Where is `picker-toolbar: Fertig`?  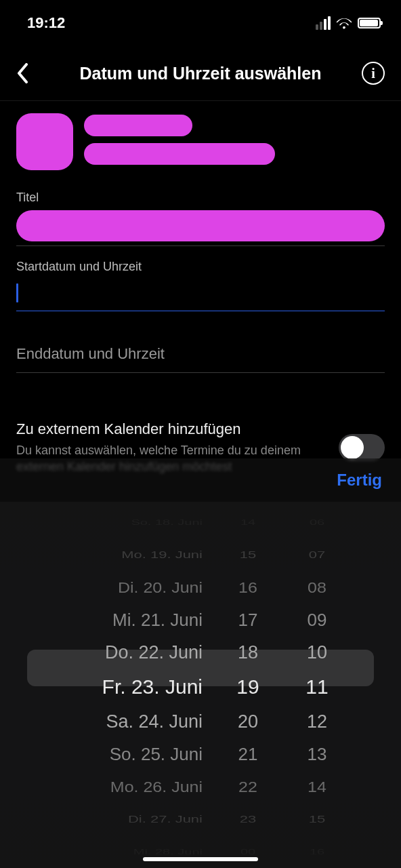
picker-toolbar: Fertig is located at coordinates (200, 480).